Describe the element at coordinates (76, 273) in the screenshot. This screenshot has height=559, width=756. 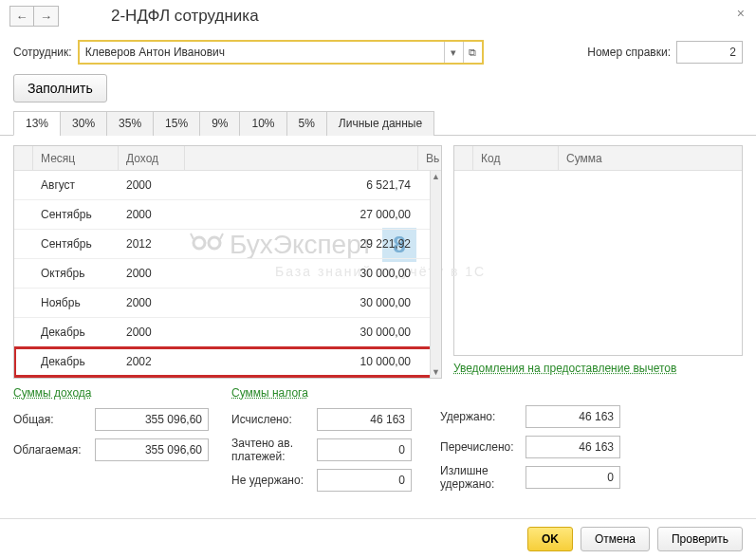
I see `cell-month: Октябрь` at that location.